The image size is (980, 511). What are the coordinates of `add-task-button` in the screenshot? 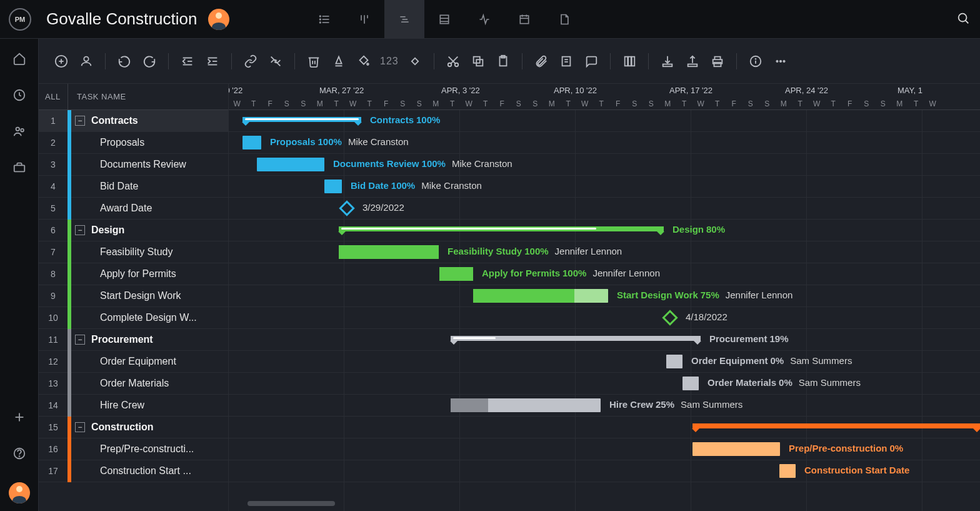 It's located at (61, 61).